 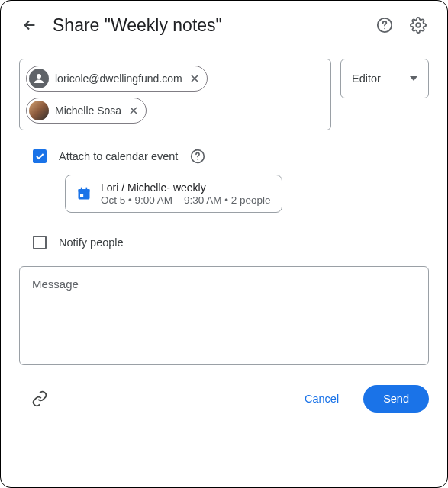 I want to click on copy-link-button, so click(x=40, y=399).